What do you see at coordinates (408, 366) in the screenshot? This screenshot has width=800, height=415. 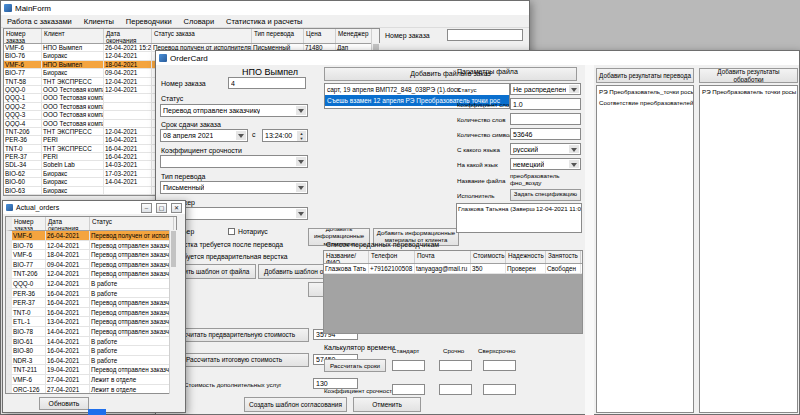 I see `time-standard-input` at bounding box center [408, 366].